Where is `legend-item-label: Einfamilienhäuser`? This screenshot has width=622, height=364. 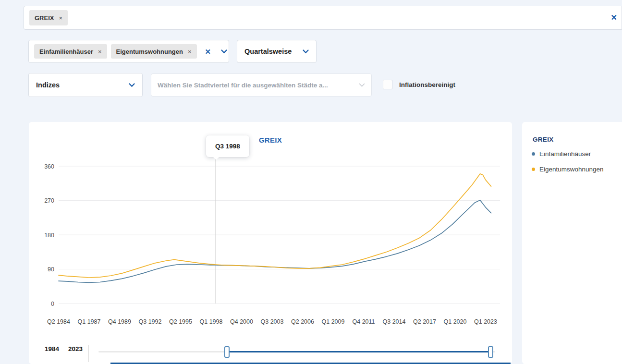
legend-item-label: Einfamilienhäuser is located at coordinates (565, 154).